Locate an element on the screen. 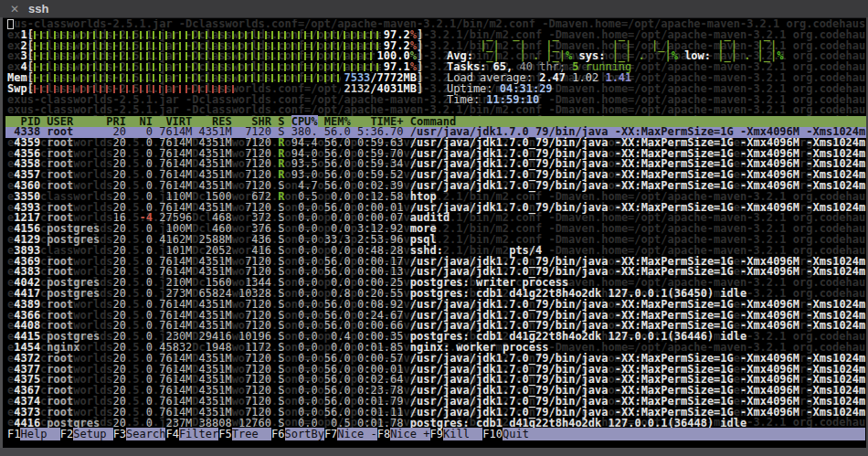 The width and height of the screenshot is (868, 456). fkey-F1: F1 is located at coordinates (14, 434).